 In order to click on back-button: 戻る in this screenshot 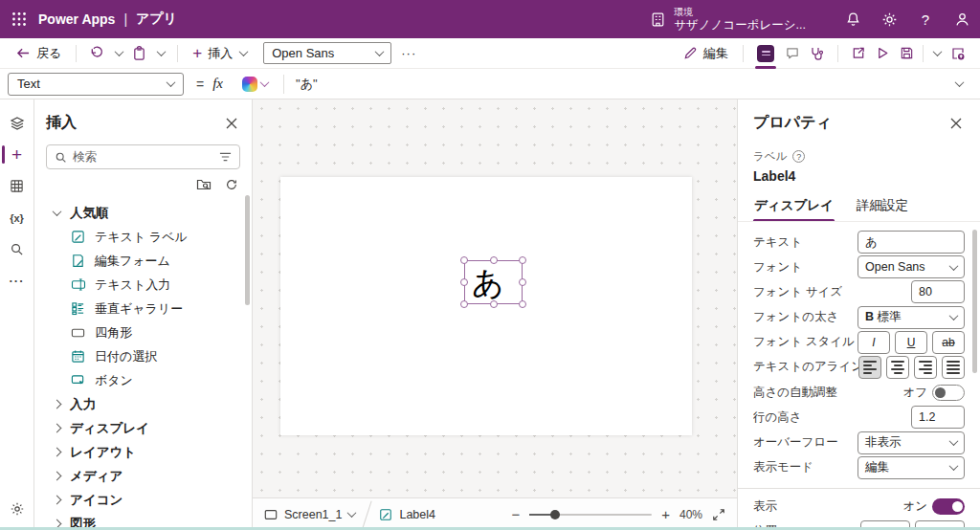, I will do `click(38, 54)`.